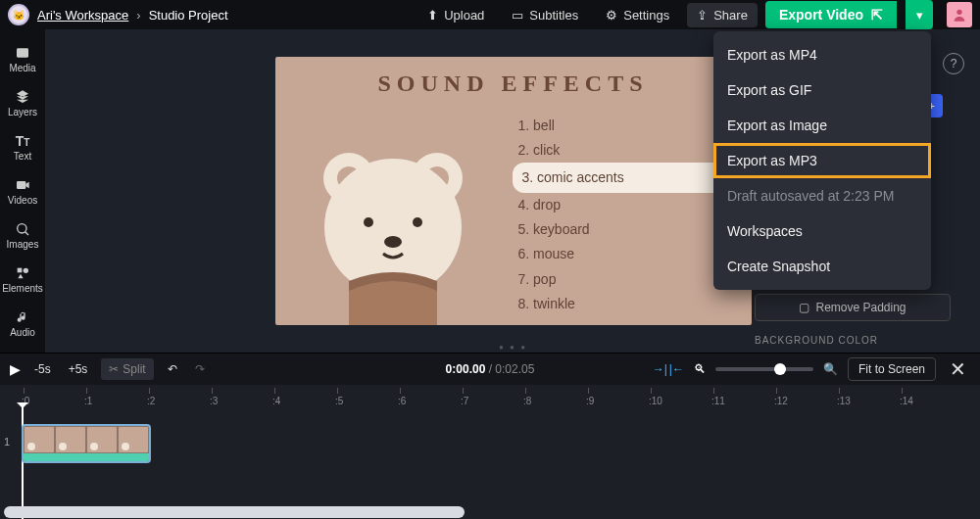 The width and height of the screenshot is (980, 519). What do you see at coordinates (114, 369) in the screenshot?
I see `scissors-icon: ✂` at bounding box center [114, 369].